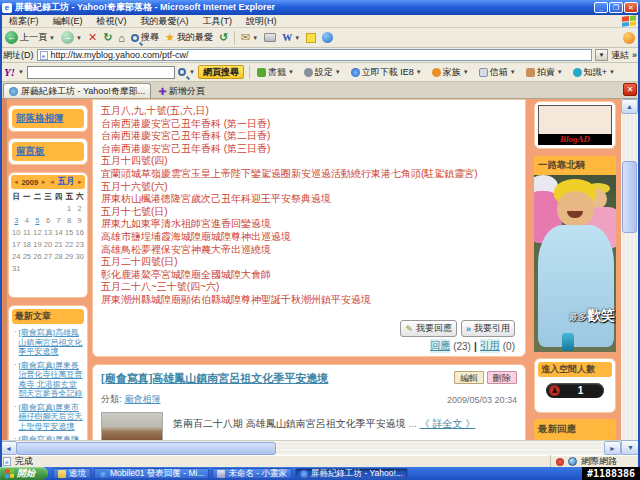 The height and width of the screenshot is (480, 640). I want to click on calendar-day-header: 四, so click(58, 197).